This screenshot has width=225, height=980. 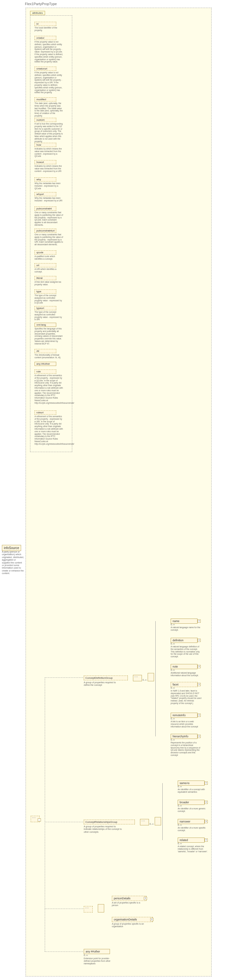 What do you see at coordinates (46, 278) in the screenshot?
I see `attr-literal: literal` at bounding box center [46, 278].